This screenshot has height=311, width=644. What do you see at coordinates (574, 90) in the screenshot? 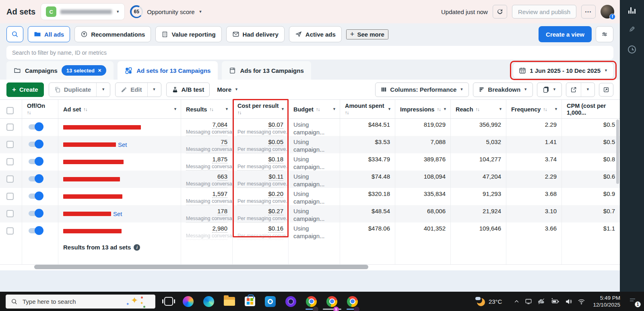
I see `export-button` at bounding box center [574, 90].